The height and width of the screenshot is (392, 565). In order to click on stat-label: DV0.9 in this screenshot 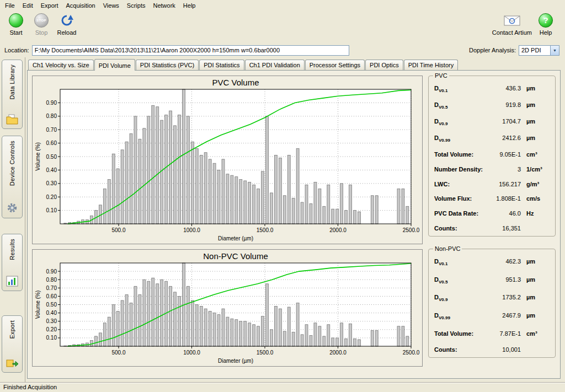, I will do `click(441, 298)`.